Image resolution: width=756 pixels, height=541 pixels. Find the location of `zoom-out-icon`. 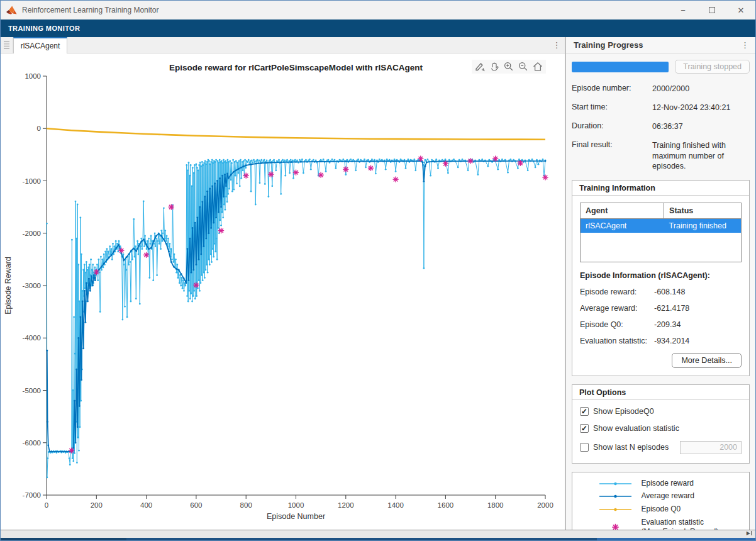

zoom-out-icon is located at coordinates (523, 67).